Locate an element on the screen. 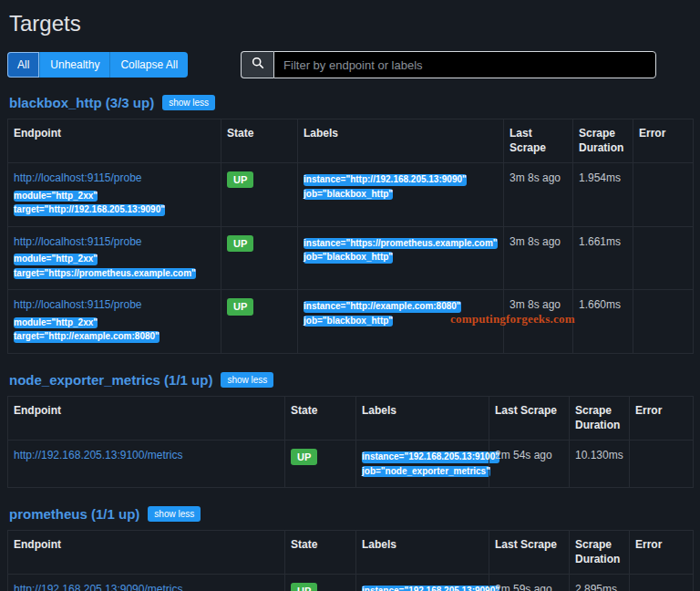  label-badge: instance="http://example.com:8080" is located at coordinates (383, 306).